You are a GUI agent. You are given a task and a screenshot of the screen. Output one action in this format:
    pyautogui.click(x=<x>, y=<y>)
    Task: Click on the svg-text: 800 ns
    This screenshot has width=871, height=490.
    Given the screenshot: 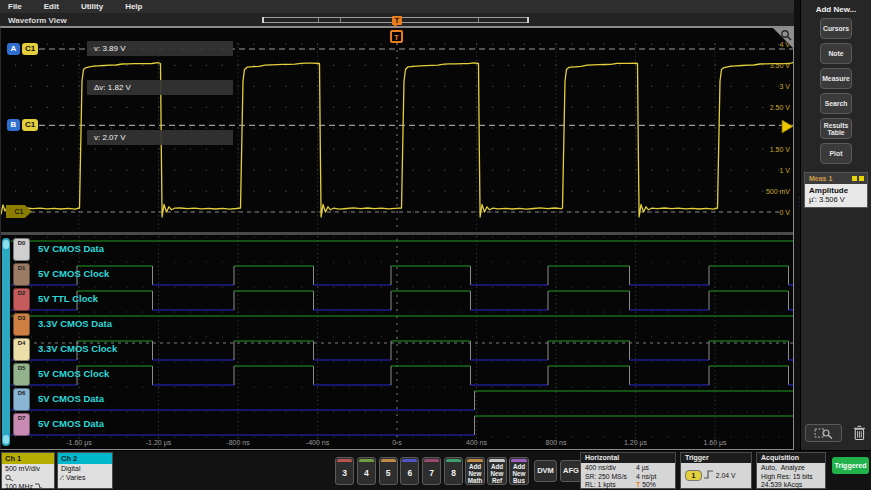 What is the action you would take?
    pyautogui.click(x=556, y=442)
    